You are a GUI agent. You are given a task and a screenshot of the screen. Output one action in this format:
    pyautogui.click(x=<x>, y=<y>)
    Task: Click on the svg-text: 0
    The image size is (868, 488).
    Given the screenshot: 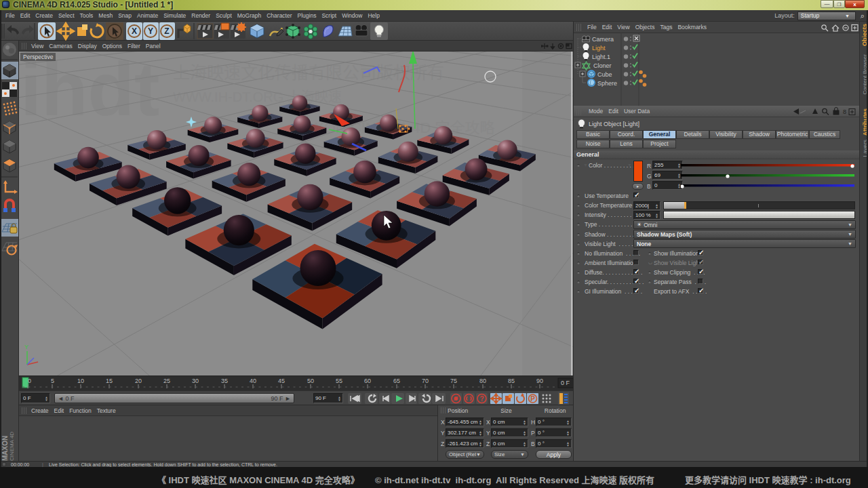 What is the action you would take?
    pyautogui.click(x=30, y=381)
    